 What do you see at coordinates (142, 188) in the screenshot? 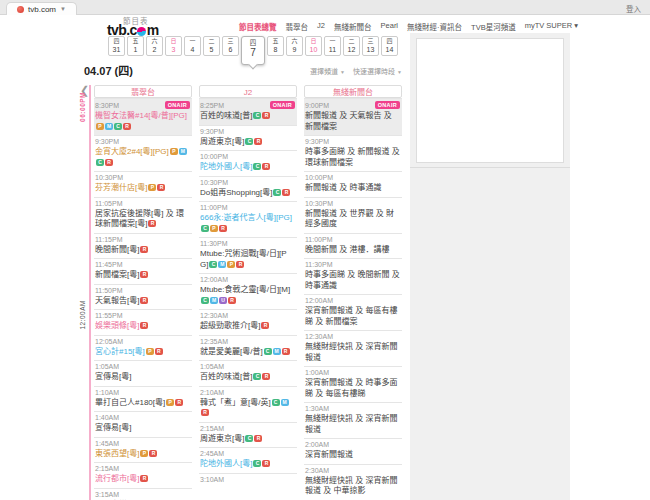
I see `program-title: 芬芳潮什店[粵]PR` at bounding box center [142, 188].